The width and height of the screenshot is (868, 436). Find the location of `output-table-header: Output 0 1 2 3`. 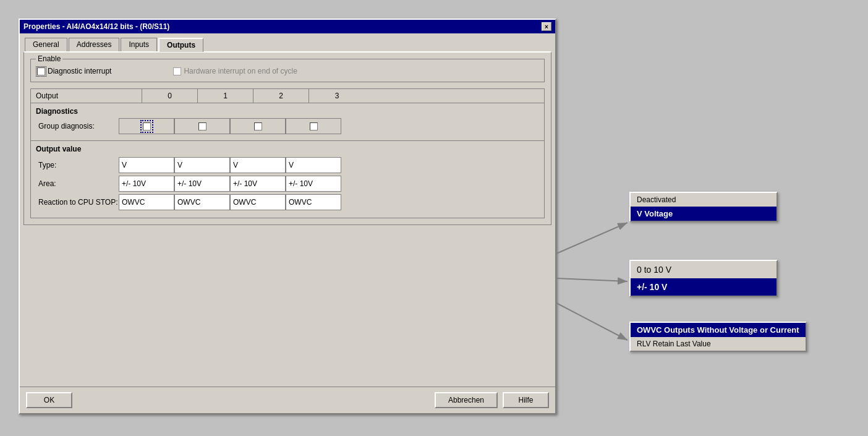

output-table-header: Output 0 1 2 3 is located at coordinates (287, 95).